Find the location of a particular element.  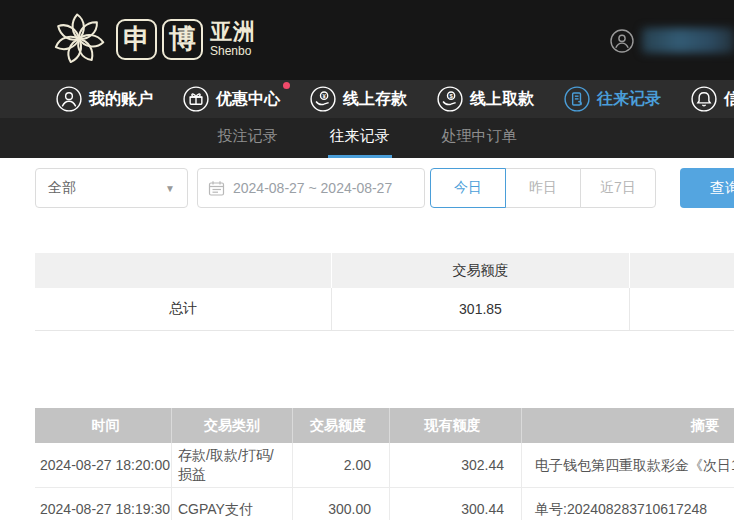

logo-subtitle: Shenbo is located at coordinates (233, 51).